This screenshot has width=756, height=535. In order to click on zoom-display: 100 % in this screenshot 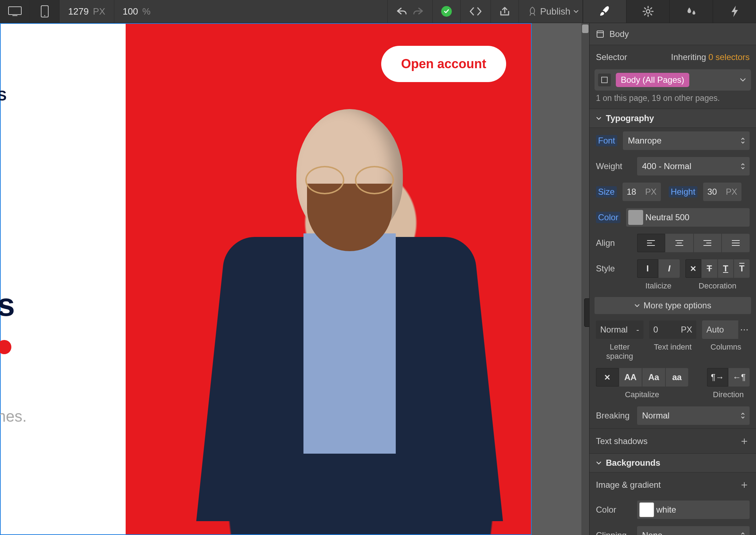, I will do `click(137, 11)`.